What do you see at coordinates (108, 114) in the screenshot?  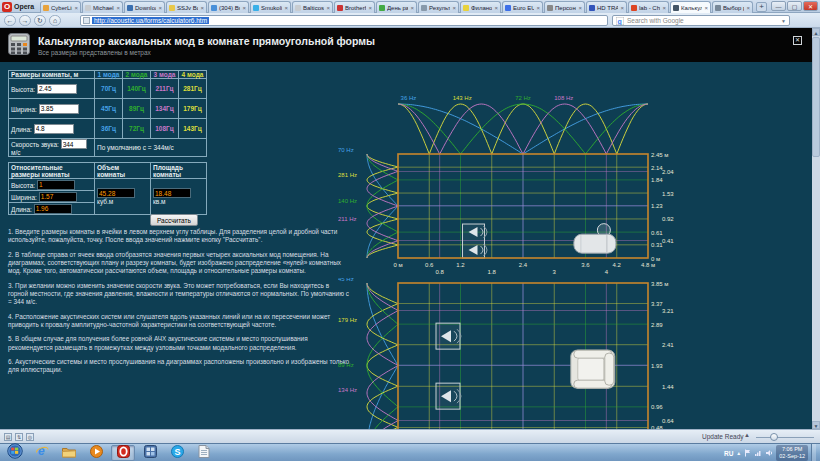 I see `room-dimensions-table: Размеры комнаты, м1 мода2 мода3 мода4 мо…` at bounding box center [108, 114].